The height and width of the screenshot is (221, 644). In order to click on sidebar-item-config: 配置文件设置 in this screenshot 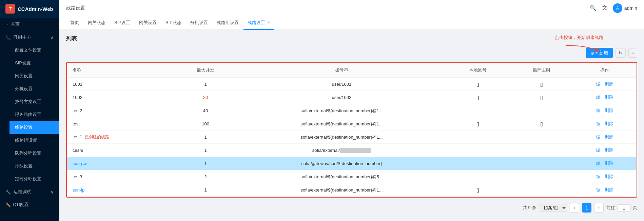, I will do `click(35, 50)`.